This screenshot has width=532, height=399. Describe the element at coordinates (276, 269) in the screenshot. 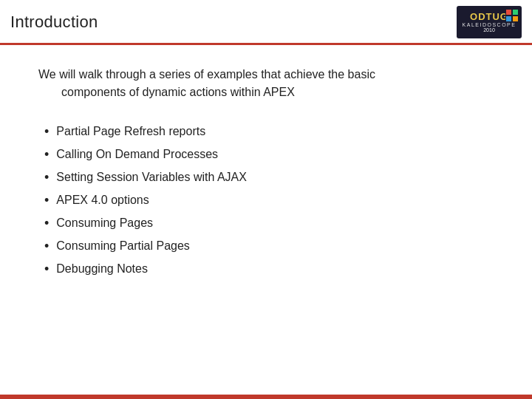

I see `list-item: •Debugging Notes` at that location.